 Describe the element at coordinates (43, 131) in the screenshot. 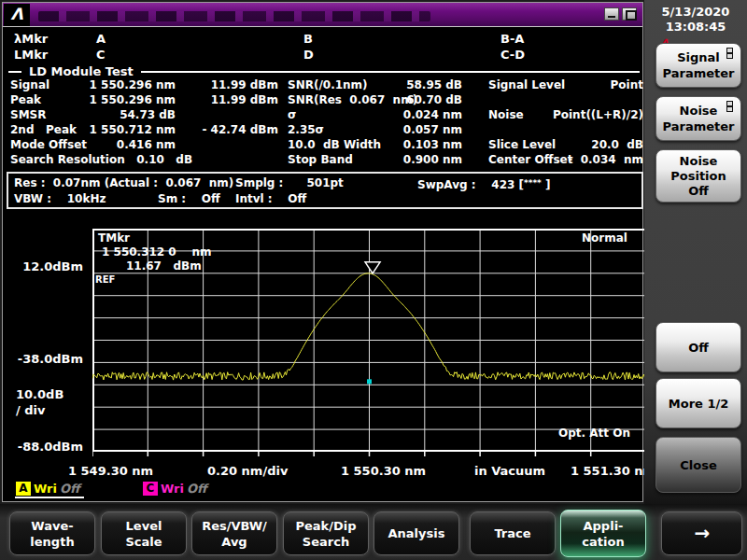

I see `result-label: 2nd Peak` at that location.